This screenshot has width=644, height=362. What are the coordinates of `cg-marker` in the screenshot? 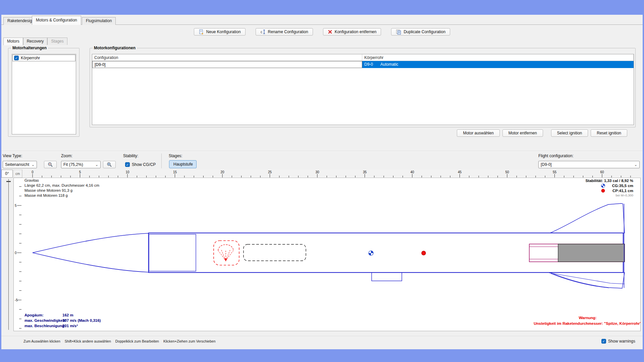 It's located at (371, 253).